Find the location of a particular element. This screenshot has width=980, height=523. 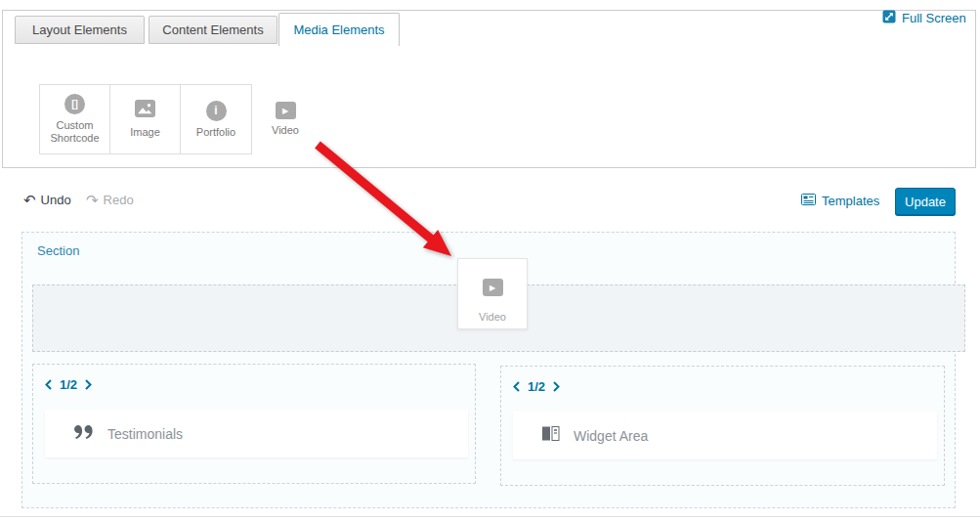

testimonials-element: Testimonials is located at coordinates (256, 434).